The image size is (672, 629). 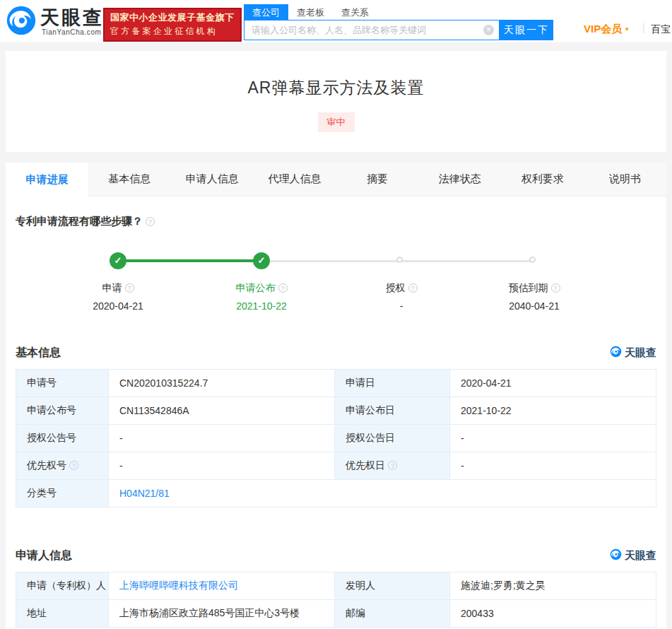 What do you see at coordinates (212, 180) in the screenshot?
I see `tab-applicant-info: 申请人信息` at bounding box center [212, 180].